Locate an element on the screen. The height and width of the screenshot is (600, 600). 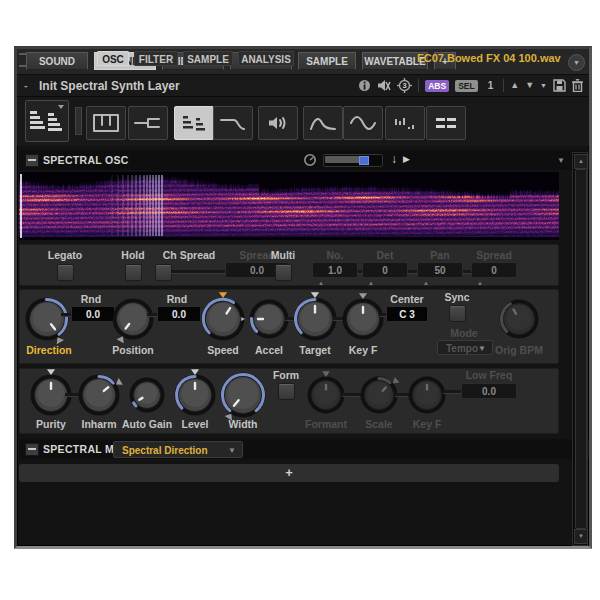
step-bars-icon is located at coordinates (405, 123).